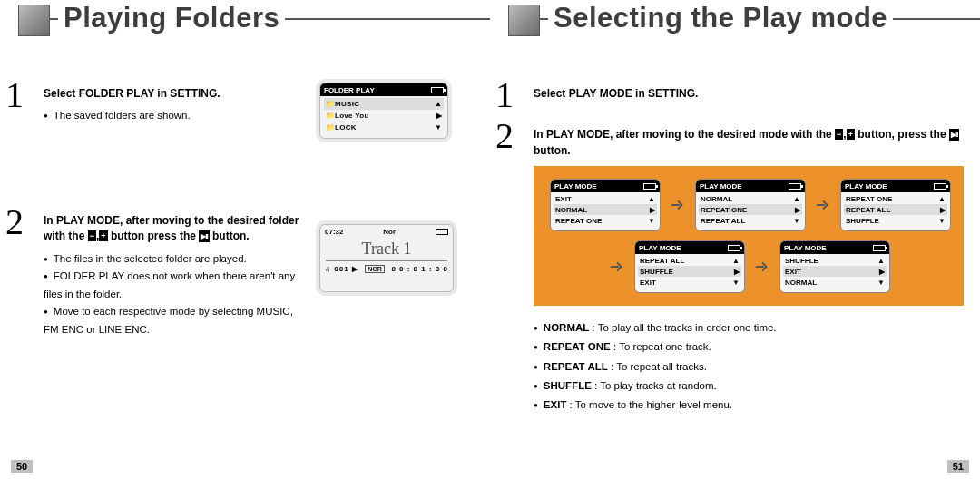 This screenshot has width=980, height=489. Describe the element at coordinates (835, 271) in the screenshot. I see `mini-row: EXIT▶` at that location.